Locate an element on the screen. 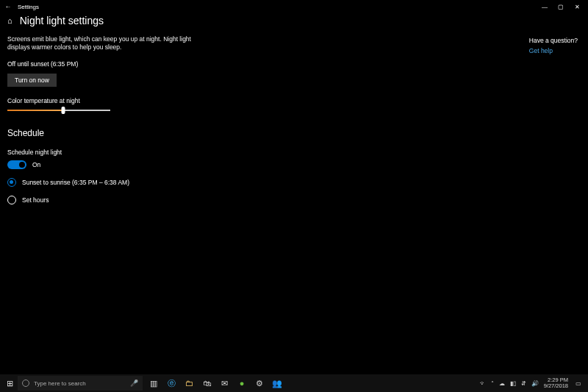 This screenshot has height=392, width=588. taskbar: ⊞ Type here to search 🎤 ▥ ⓔ 🗀 🛍 ✉ ● ⚙ 👥 … is located at coordinates (294, 383).